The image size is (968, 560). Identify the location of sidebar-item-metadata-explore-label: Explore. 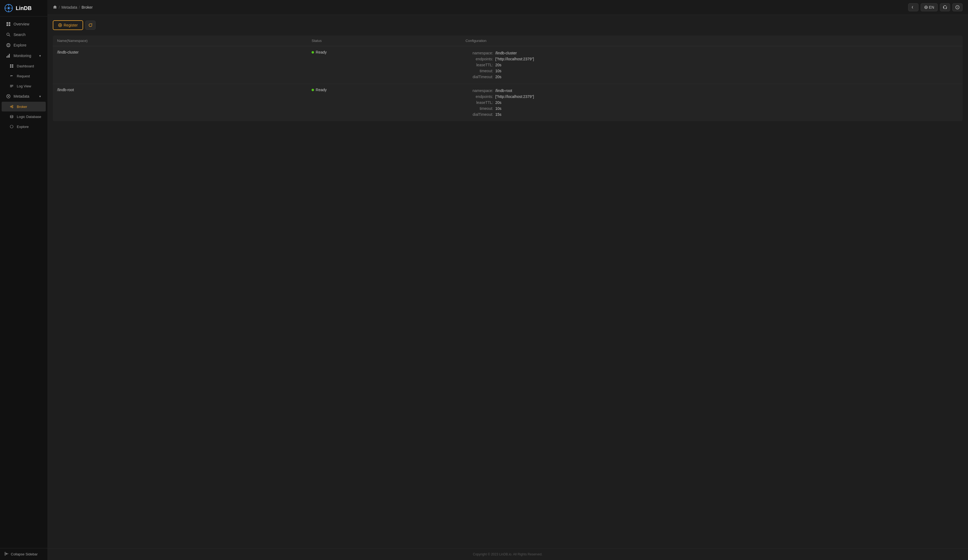
(23, 127).